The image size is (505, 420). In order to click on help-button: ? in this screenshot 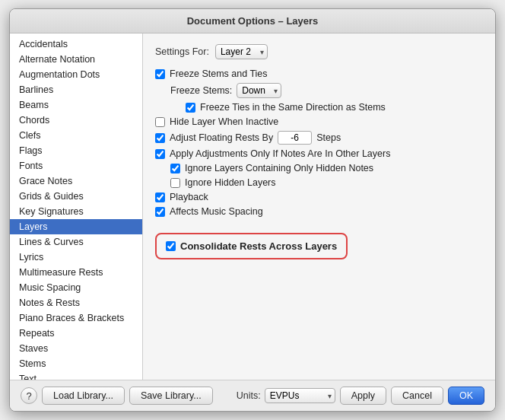, I will do `click(29, 396)`.